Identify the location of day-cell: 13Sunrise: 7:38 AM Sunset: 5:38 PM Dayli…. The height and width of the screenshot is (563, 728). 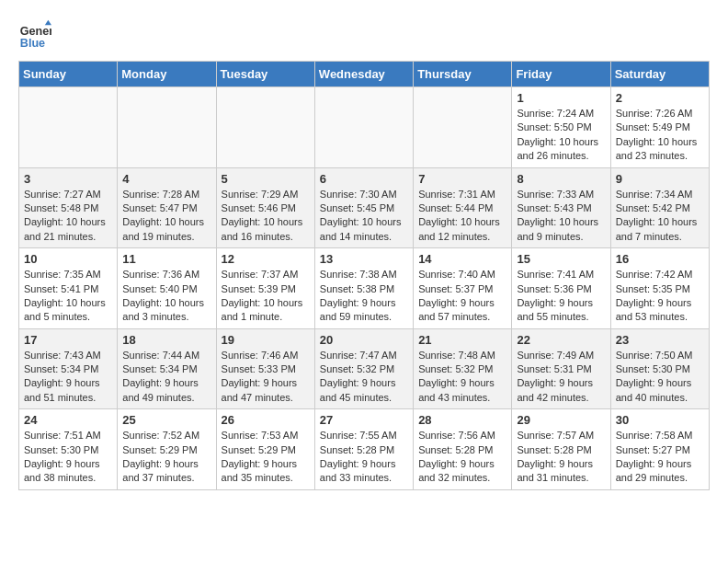
(364, 289).